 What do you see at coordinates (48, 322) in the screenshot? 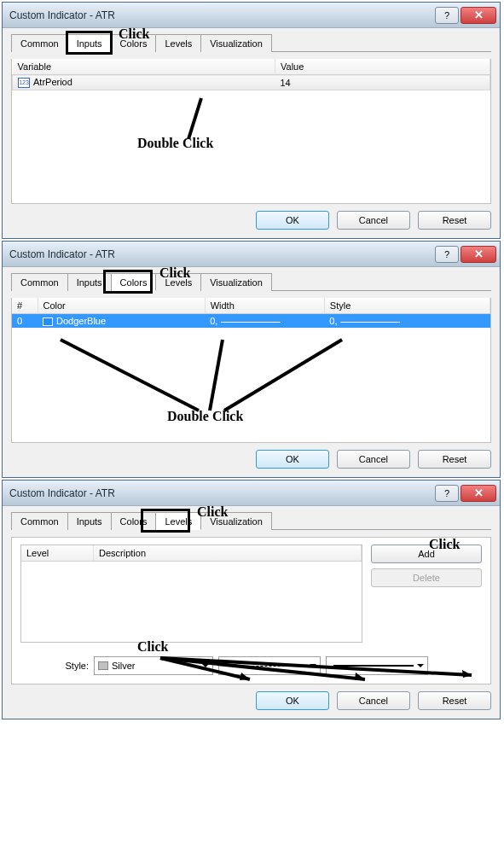
I see `color-swatch` at bounding box center [48, 322].